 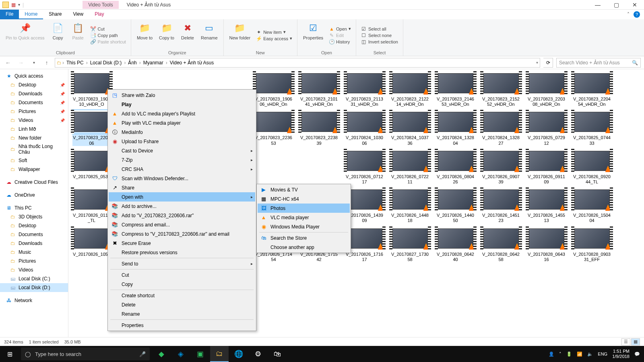 What do you see at coordinates (34, 217) in the screenshot?
I see `sidebar-item: 🗀3D Objects` at bounding box center [34, 217].